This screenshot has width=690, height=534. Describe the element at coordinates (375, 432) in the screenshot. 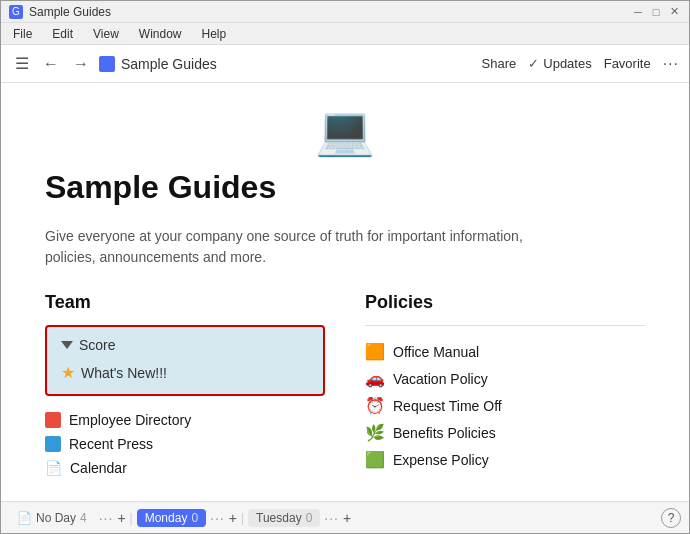

I see `benefits-policies-icon: 🌿` at that location.